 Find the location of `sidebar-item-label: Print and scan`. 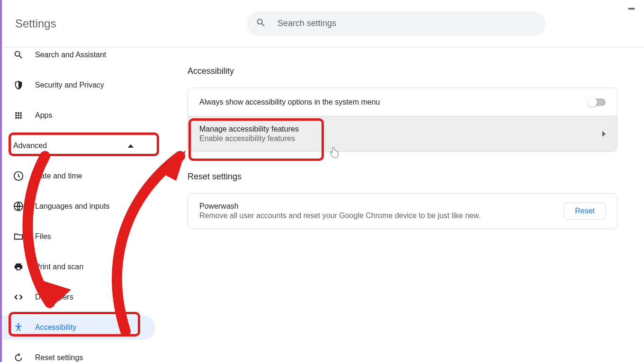

sidebar-item-label: Print and scan is located at coordinates (59, 267).